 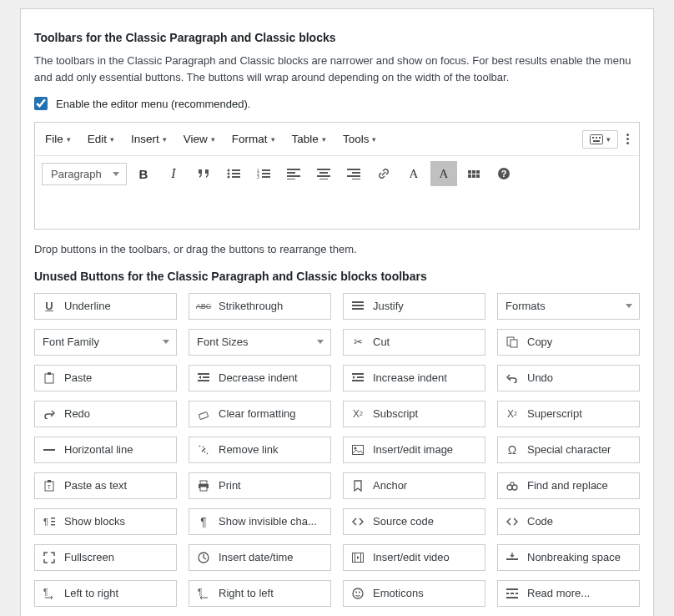 What do you see at coordinates (260, 558) in the screenshot?
I see `unused-datetime: Insert date/time` at bounding box center [260, 558].